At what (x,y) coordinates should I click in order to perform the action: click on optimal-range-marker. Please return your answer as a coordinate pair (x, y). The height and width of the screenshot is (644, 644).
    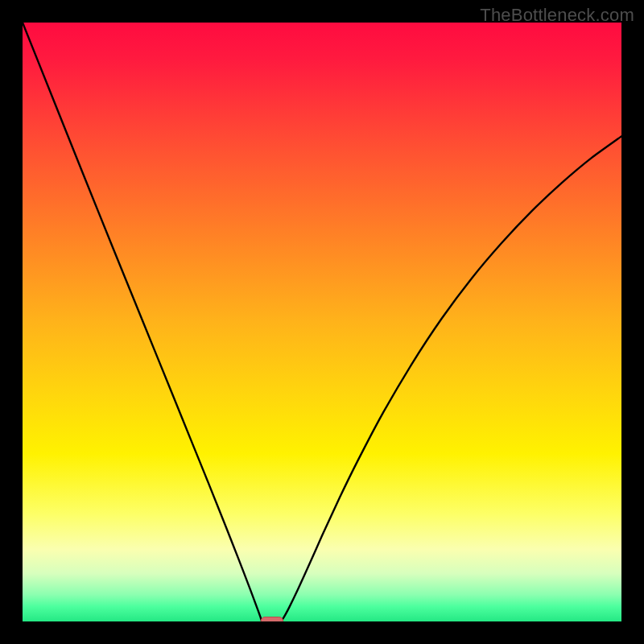
    Looking at the image, I should click on (272, 620).